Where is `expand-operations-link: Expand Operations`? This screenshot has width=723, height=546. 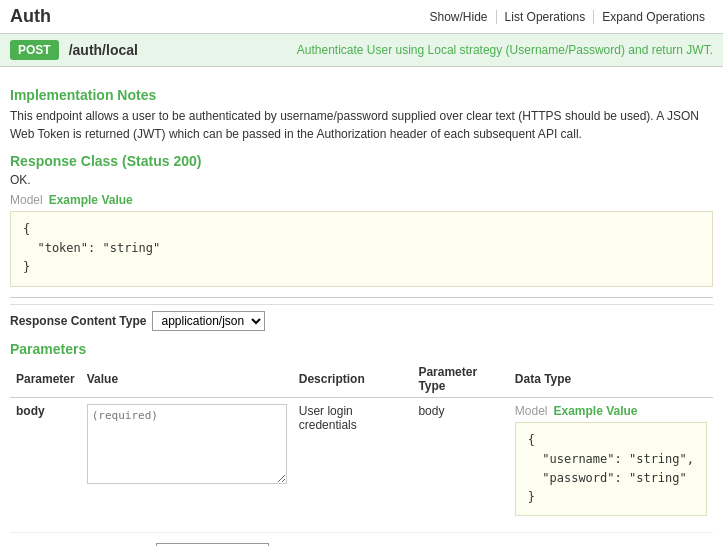
expand-operations-link: Expand Operations is located at coordinates (653, 17).